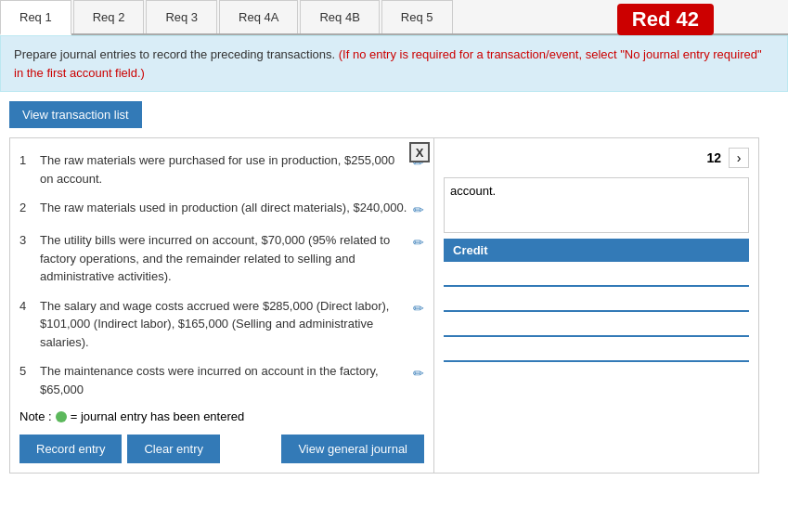  Describe the element at coordinates (419, 210) in the screenshot. I see `edit-icon-2: ✏` at that location.